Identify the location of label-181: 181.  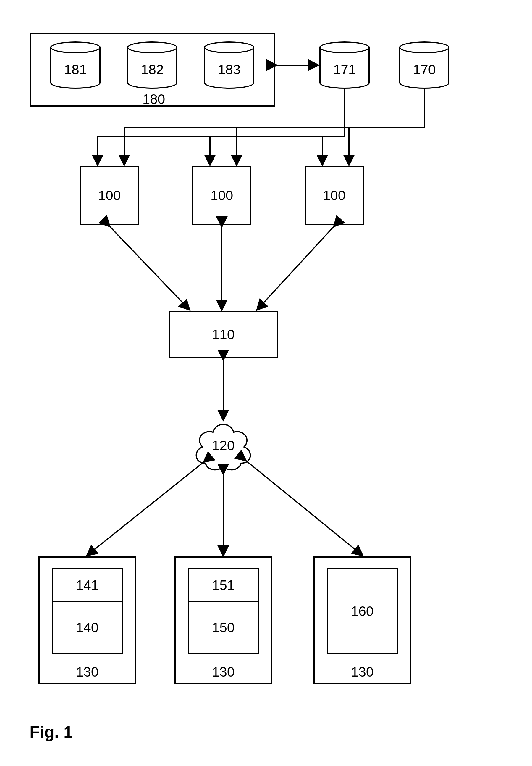
(76, 69).